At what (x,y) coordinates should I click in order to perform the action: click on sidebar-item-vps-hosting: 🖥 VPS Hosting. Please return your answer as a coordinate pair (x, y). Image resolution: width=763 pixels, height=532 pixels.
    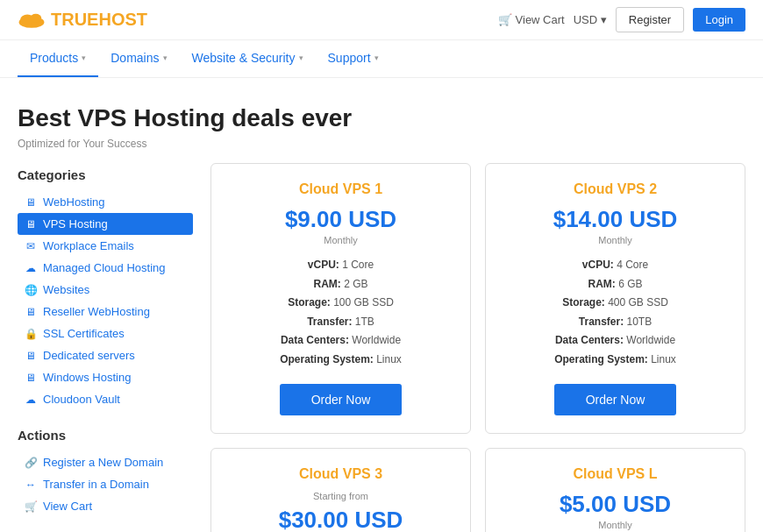
    Looking at the image, I should click on (105, 224).